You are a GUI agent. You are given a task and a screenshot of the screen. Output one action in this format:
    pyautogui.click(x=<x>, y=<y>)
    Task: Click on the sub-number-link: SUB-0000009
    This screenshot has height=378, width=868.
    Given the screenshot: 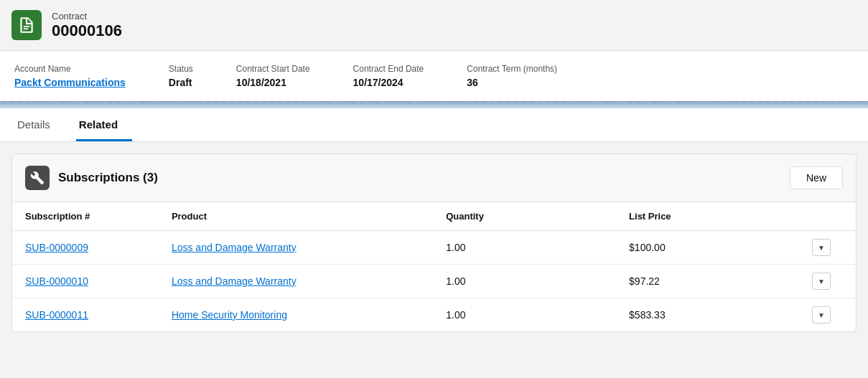 What is the action you would take?
    pyautogui.click(x=57, y=247)
    